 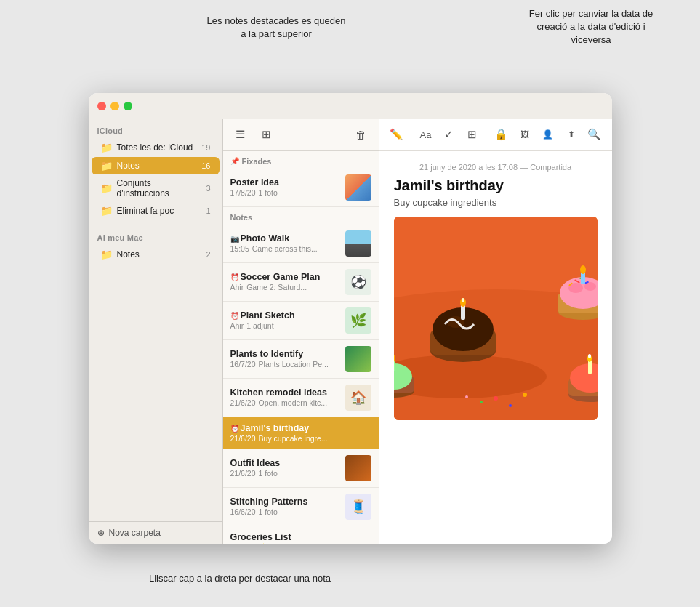 I want to click on sidebar-item-count: 2, so click(x=208, y=254).